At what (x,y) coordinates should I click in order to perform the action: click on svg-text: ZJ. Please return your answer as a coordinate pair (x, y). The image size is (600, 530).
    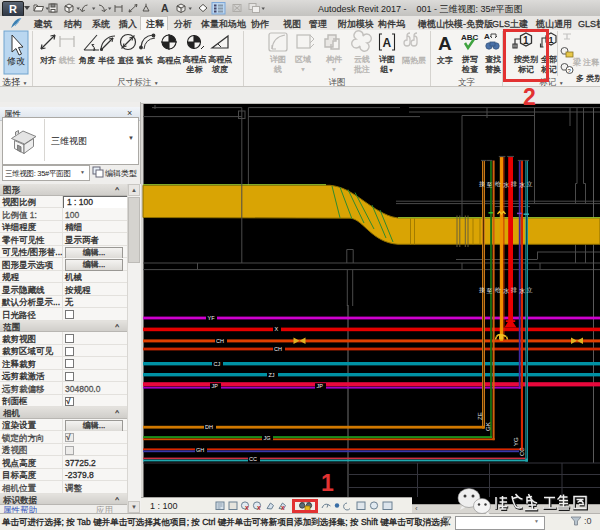
    Looking at the image, I should click on (272, 375).